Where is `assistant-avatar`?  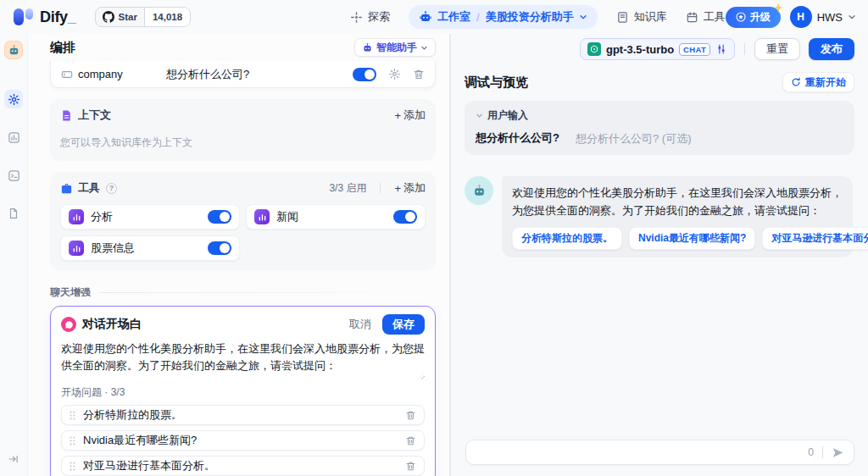 assistant-avatar is located at coordinates (479, 191).